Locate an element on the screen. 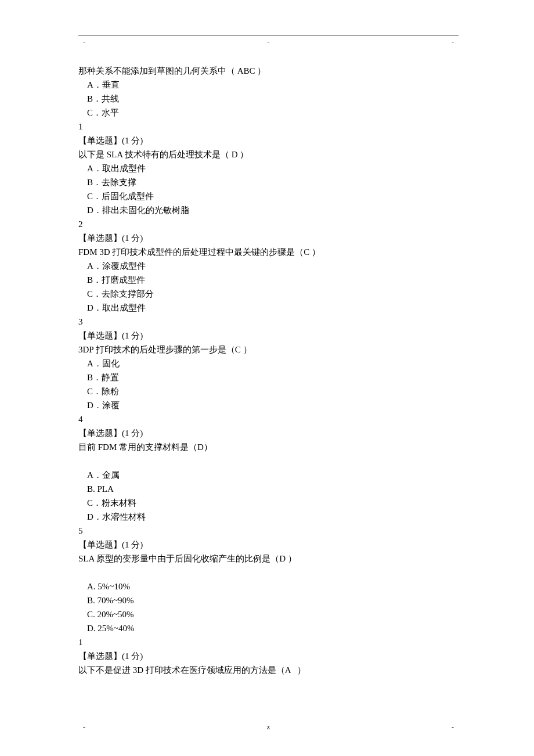 The image size is (534, 756). q5-option-b: B. 70%~90% is located at coordinates (268, 600).